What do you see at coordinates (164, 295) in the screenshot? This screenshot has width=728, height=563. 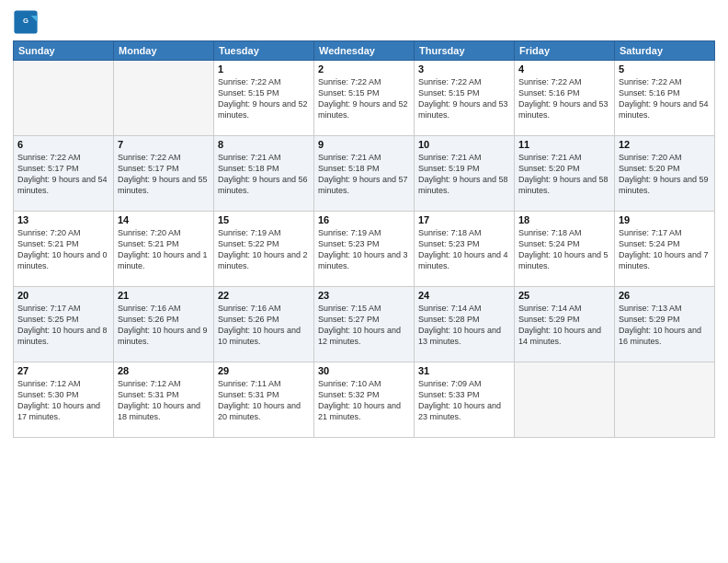 I see `day-number: 21` at bounding box center [164, 295].